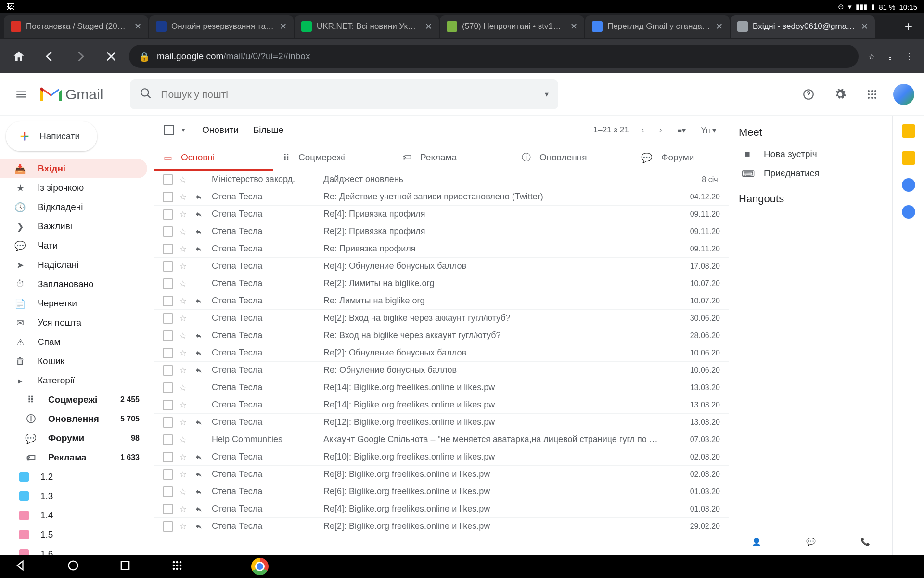 Image resolution: width=924 pixels, height=578 pixels. I want to click on category-3: 🏷Реклама1 633, so click(74, 458).